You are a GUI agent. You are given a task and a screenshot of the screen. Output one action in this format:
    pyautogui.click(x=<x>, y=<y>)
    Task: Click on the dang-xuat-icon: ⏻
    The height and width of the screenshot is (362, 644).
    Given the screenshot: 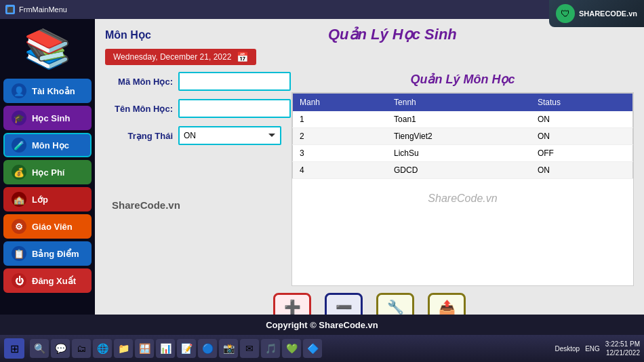 What is the action you would take?
    pyautogui.click(x=19, y=281)
    